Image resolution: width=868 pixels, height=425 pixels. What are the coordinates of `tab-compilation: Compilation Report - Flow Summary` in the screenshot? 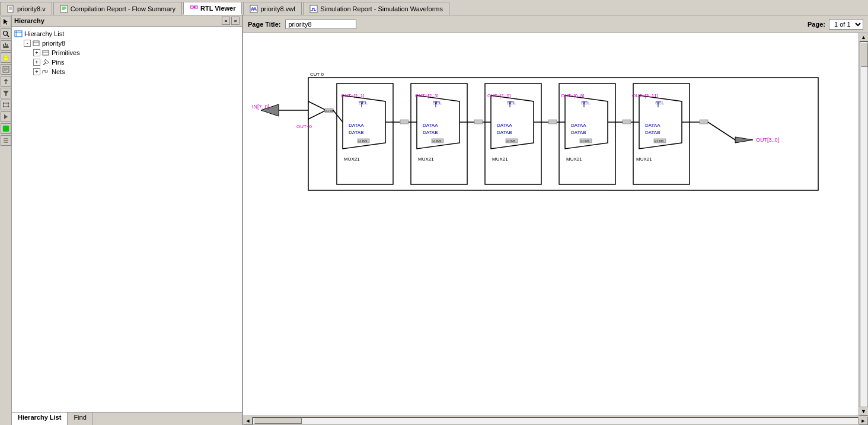 It's located at (117, 8).